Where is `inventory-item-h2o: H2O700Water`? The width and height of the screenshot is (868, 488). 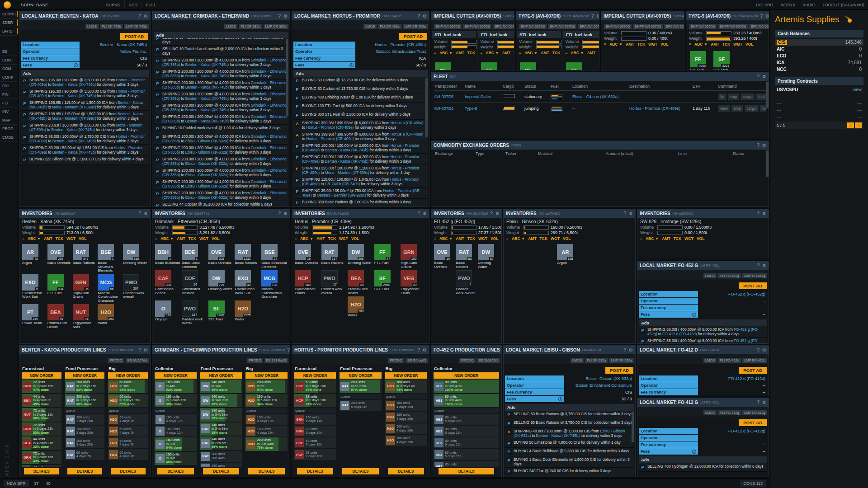 inventory-item-h2o: H2O700Water is located at coordinates (361, 307).